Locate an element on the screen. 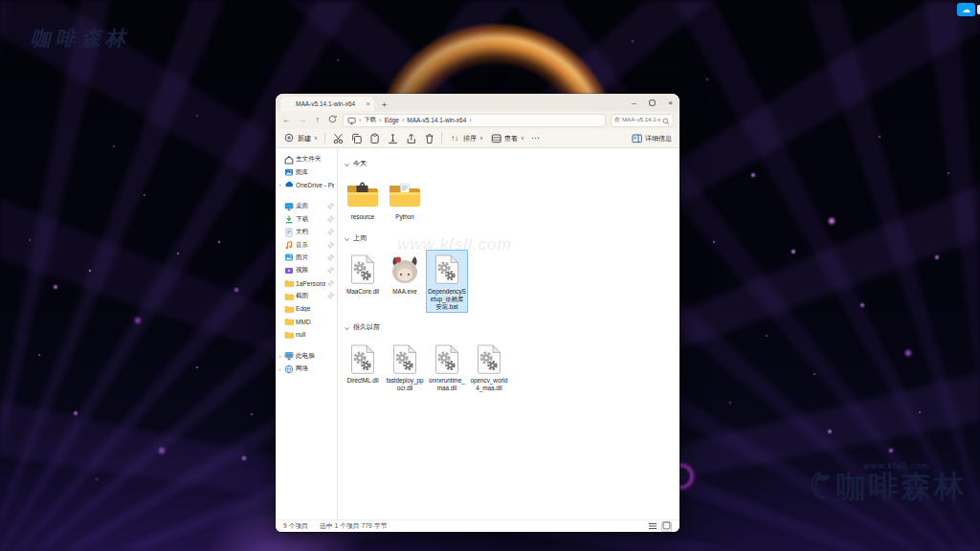  titlebar: MAA-v5.14.1-win-x64 × ＋ – × is located at coordinates (478, 102).